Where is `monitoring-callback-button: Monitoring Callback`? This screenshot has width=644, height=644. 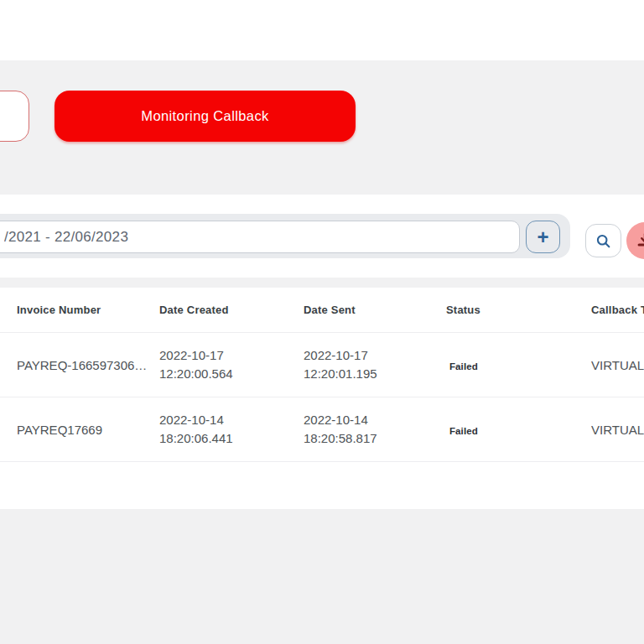 monitoring-callback-button: Monitoring Callback is located at coordinates (205, 116).